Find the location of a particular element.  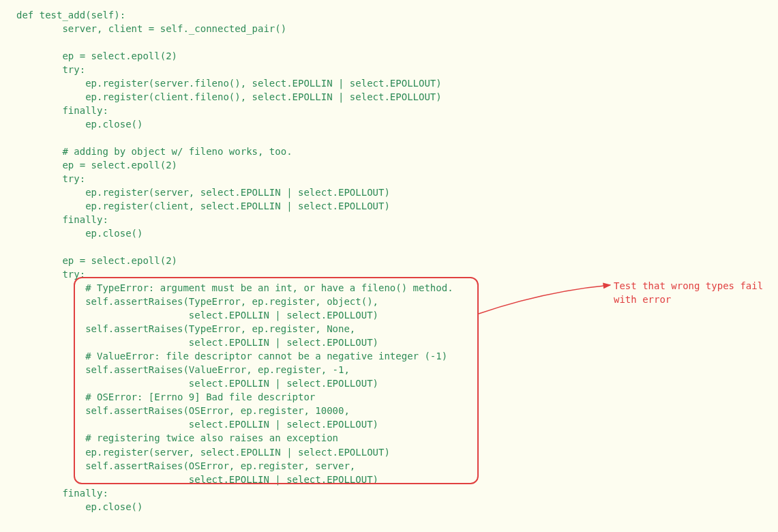

code-line: # OSError: [Errno 9] Bad file descriptor is located at coordinates (389, 397).